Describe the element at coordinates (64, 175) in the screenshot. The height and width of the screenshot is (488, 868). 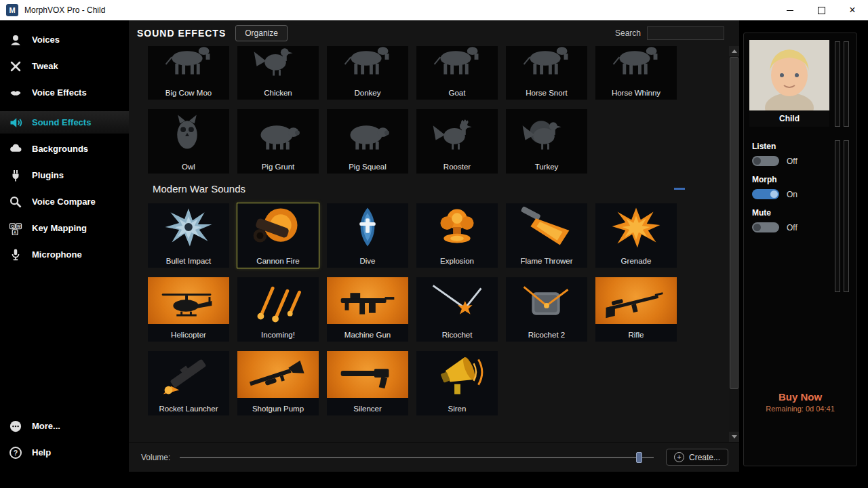
I see `sidebar-item-plugins: Plugins` at that location.